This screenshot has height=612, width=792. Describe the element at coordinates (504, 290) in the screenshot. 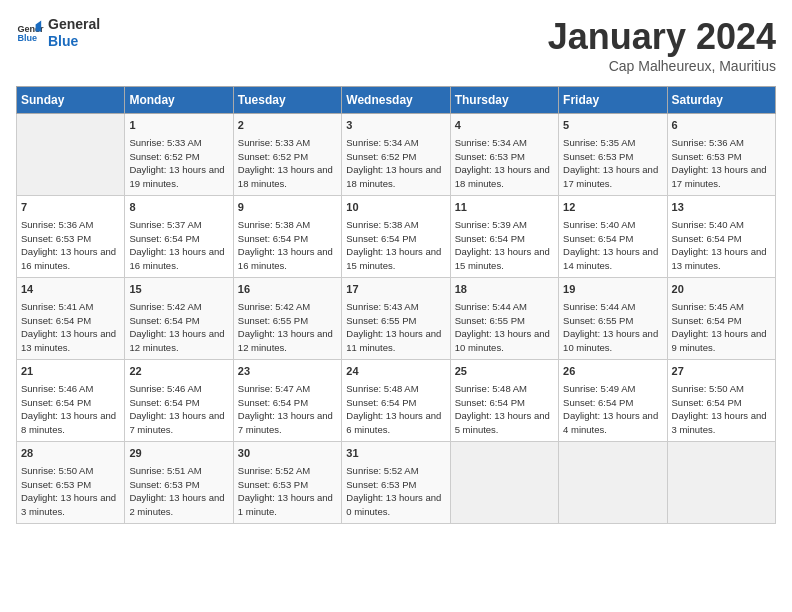

I see `day-number: 18` at that location.